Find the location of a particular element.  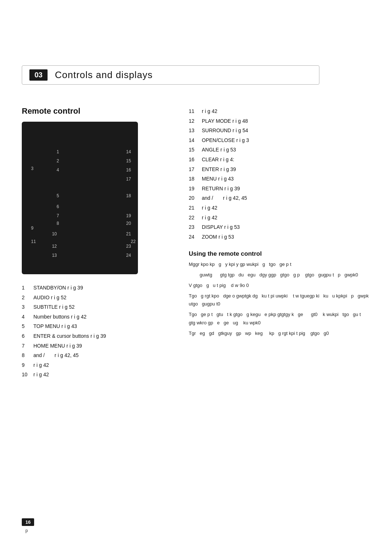

remote-label-10: 10 is located at coordinates (54, 234).